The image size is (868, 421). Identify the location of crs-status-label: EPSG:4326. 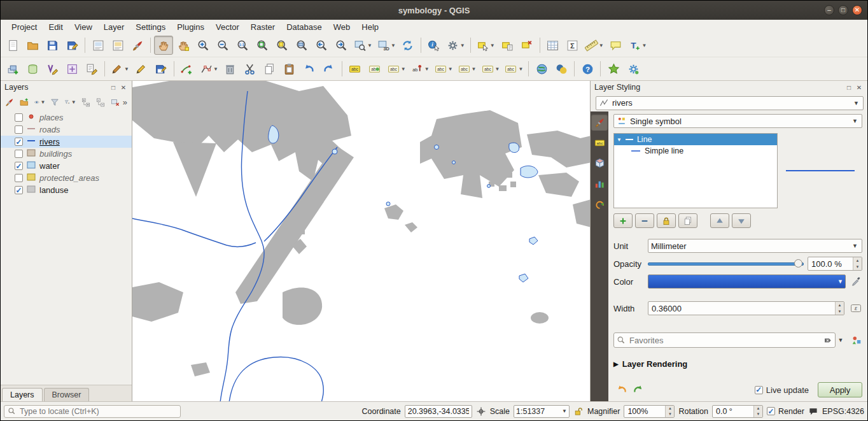
(843, 411).